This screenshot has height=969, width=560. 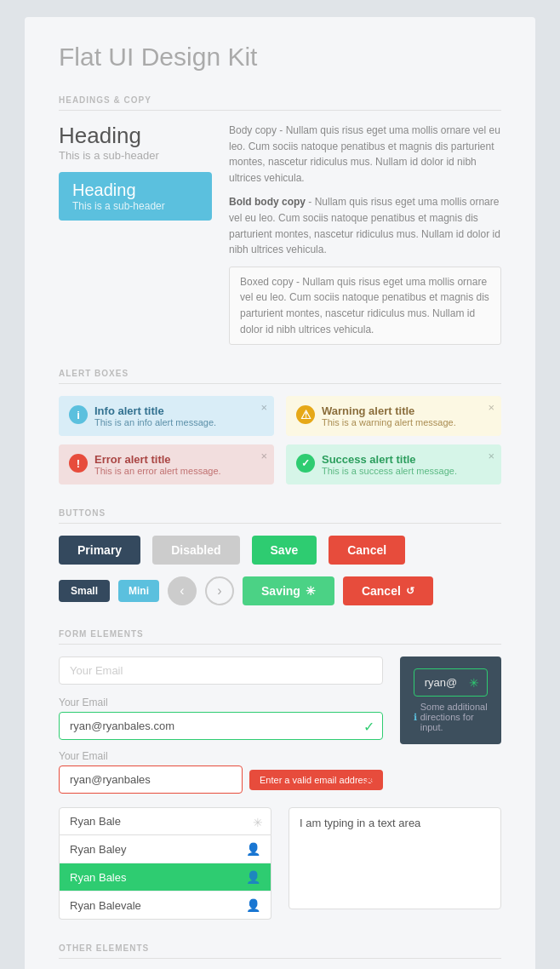 I want to click on alerts-label: ALERT BOXES, so click(x=280, y=376).